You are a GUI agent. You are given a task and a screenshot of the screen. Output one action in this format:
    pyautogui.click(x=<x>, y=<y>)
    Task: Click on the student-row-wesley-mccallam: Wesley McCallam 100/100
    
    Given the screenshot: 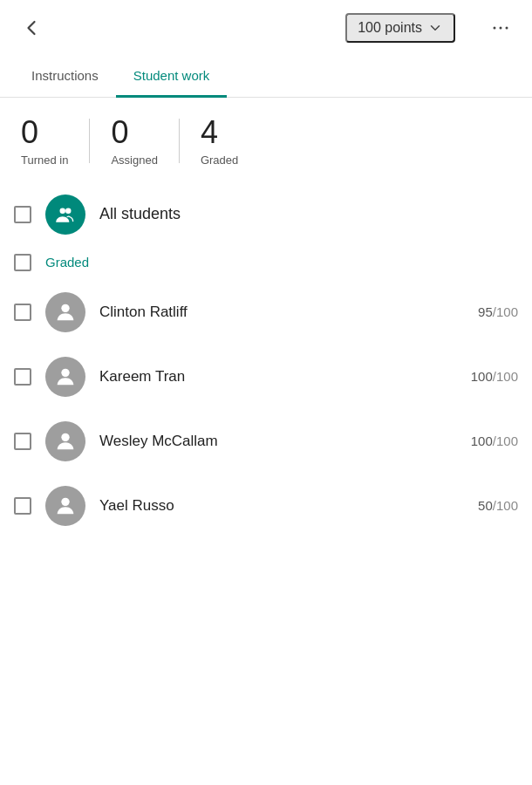 What is the action you would take?
    pyautogui.click(x=266, y=441)
    